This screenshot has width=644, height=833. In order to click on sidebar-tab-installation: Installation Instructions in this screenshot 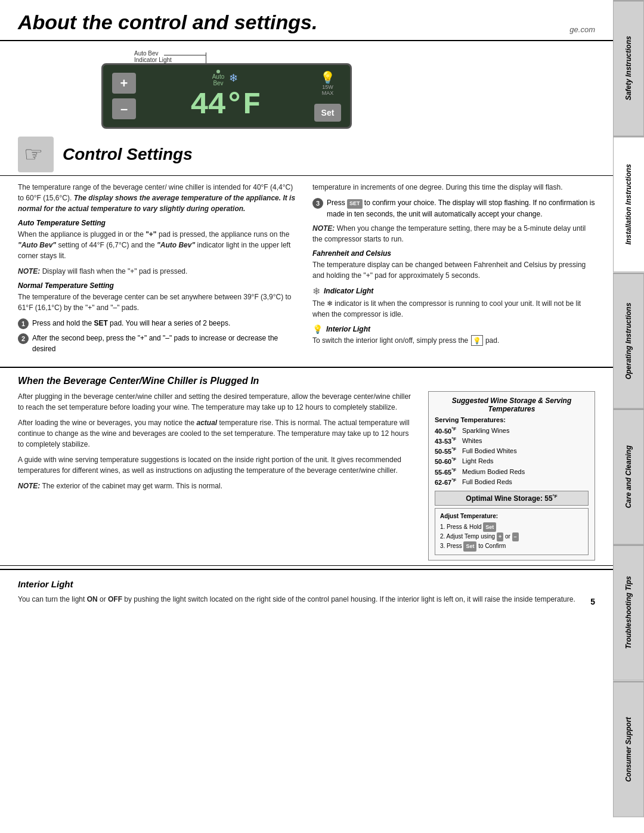, I will do `click(628, 204)`.